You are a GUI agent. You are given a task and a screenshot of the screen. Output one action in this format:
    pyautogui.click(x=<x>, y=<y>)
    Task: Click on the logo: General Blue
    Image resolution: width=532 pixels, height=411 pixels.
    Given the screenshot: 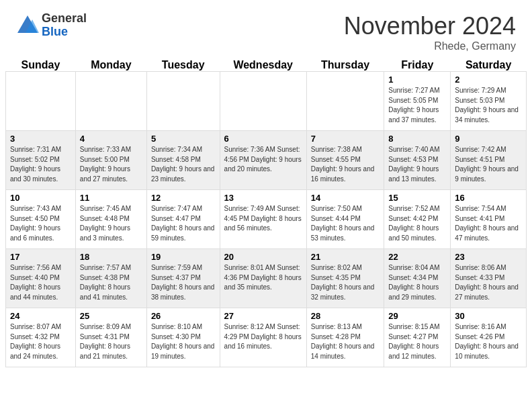 What is the action you would take?
    pyautogui.click(x=51, y=26)
    